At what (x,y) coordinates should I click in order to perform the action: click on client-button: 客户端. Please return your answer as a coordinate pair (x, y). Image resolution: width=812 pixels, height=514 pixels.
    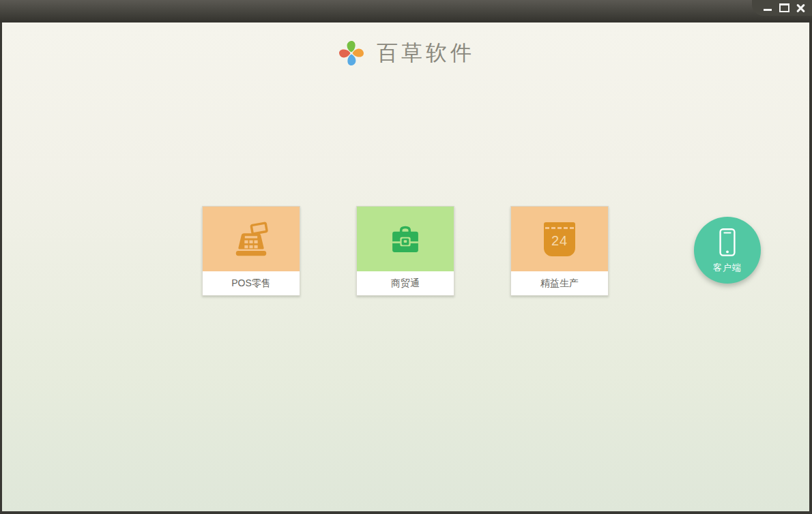
    Looking at the image, I should click on (727, 250).